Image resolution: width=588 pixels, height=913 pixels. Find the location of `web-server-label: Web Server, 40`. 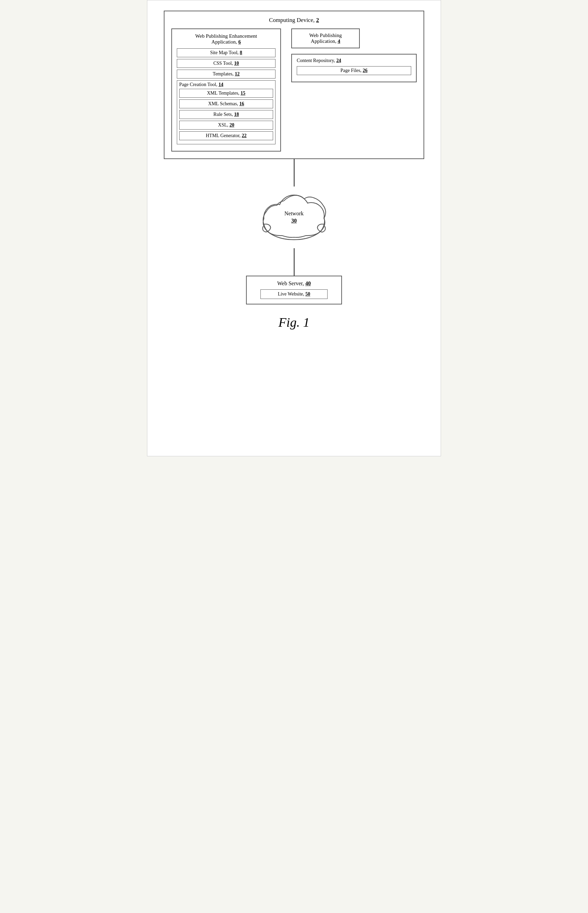

web-server-label: Web Server, 40 is located at coordinates (294, 283).